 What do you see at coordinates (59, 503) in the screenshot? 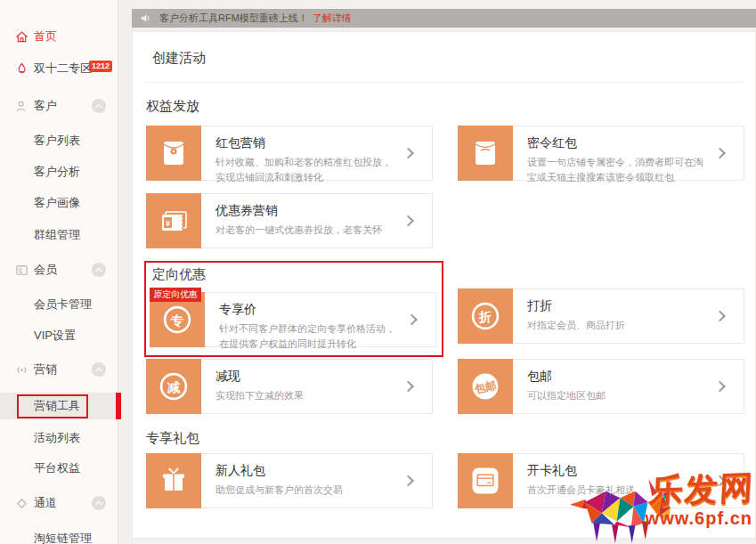
I see `sidebar-group-channel: 通道` at bounding box center [59, 503].